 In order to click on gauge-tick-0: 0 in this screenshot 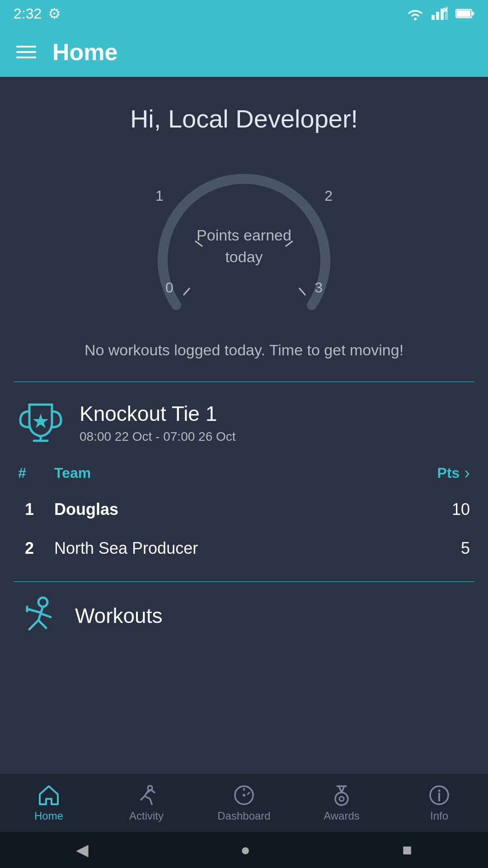, I will do `click(169, 288)`.